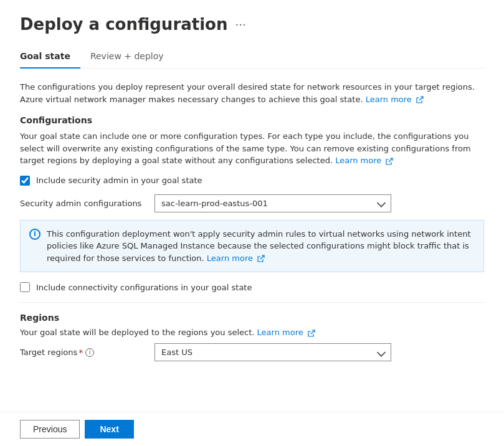 Image resolution: width=504 pixels, height=446 pixels. I want to click on tabs-container: Goal state Review + deploy, so click(252, 57).